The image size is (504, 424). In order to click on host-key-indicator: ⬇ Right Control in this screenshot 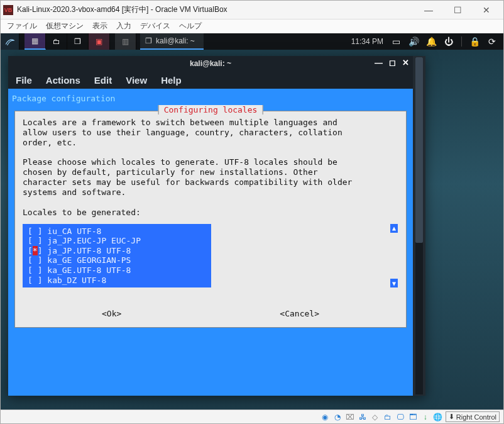, I will do `click(473, 416)`.